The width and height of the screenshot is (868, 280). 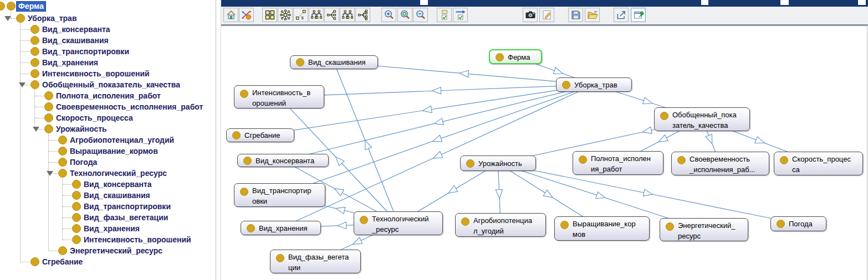 I want to click on tree-item-Ферма: Ферма, so click(x=108, y=6).